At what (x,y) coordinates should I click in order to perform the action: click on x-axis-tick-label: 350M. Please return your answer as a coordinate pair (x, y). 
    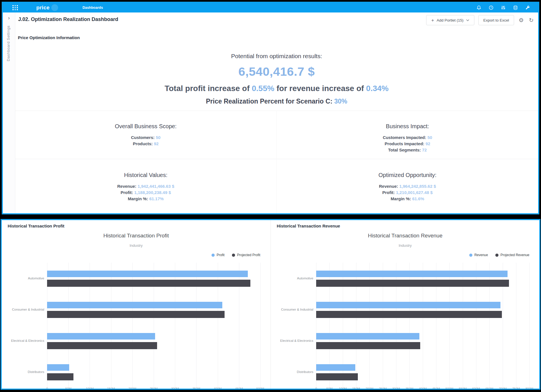
    Looking at the image, I should click on (409, 388).